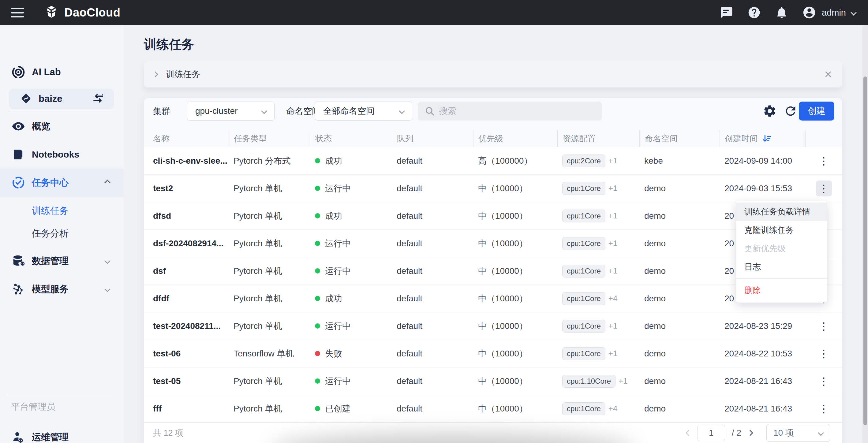 This screenshot has width=868, height=443. I want to click on create-button: 创建, so click(817, 111).